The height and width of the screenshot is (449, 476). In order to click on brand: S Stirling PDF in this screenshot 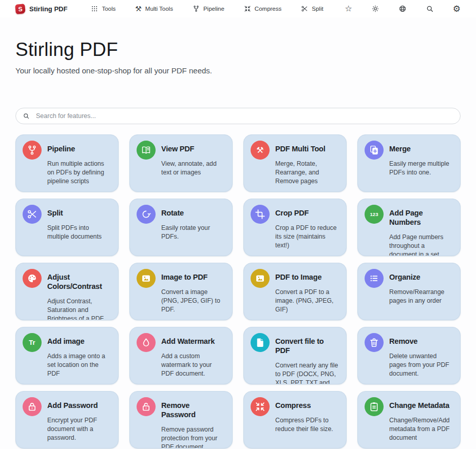, I will do `click(41, 9)`.